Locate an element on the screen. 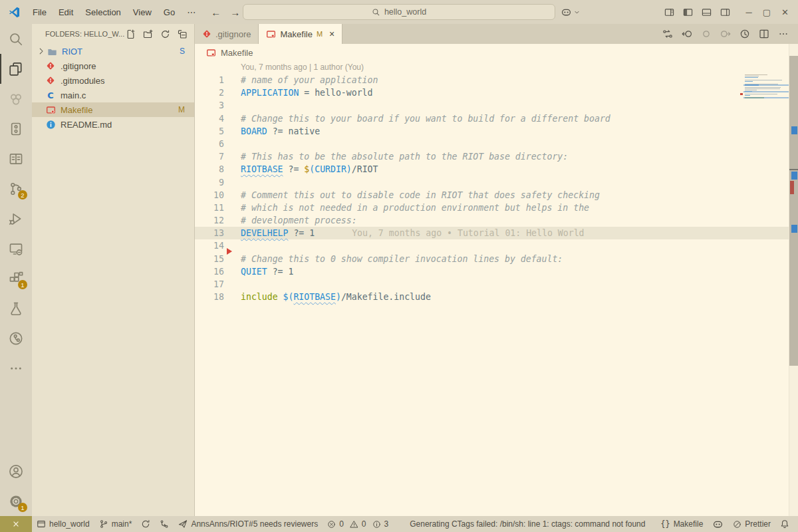 The height and width of the screenshot is (532, 798). file-item-README.md: README.md is located at coordinates (113, 124).